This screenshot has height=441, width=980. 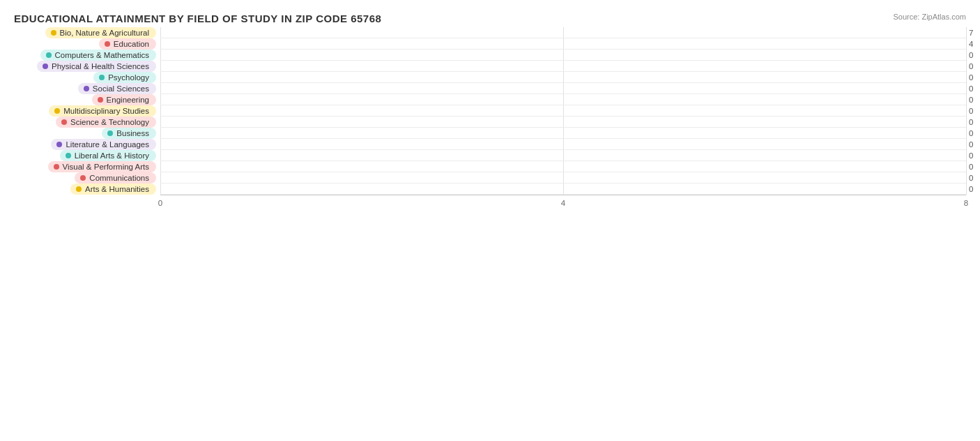 I want to click on x-tick: 8, so click(x=966, y=203).